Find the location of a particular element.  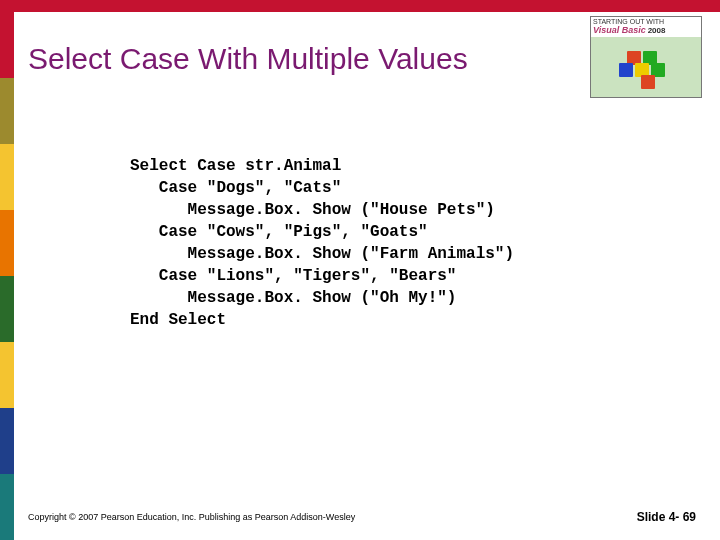

code-line: Message.Box. Show ("Oh My!") is located at coordinates (293, 298).